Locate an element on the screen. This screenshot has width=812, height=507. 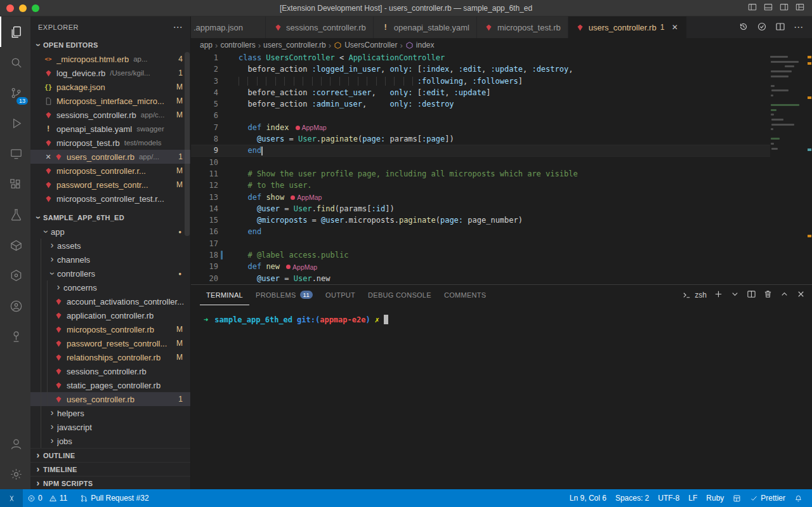
problems-status: 0 11 is located at coordinates (49, 498).